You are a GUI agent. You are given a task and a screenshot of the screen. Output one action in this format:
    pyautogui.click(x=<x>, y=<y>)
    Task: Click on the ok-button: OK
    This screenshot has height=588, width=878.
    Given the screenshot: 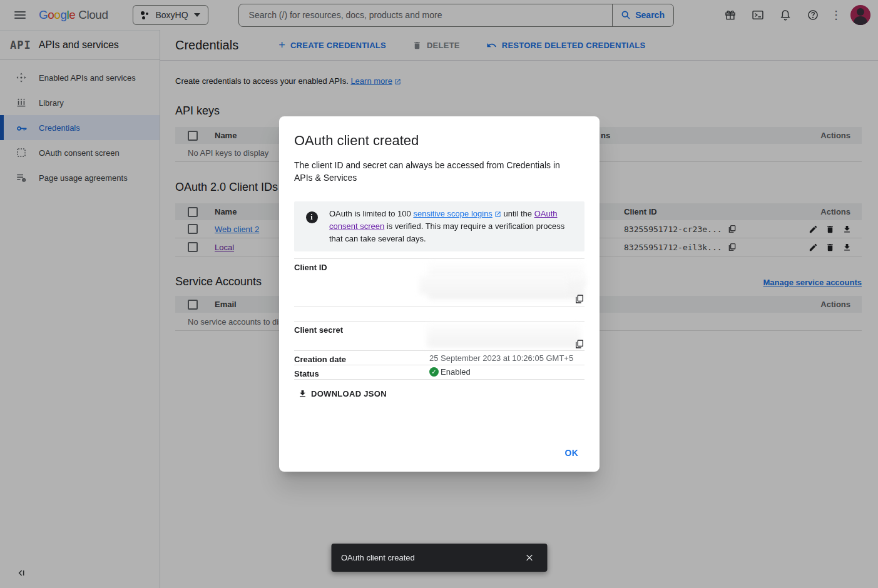 What is the action you would take?
    pyautogui.click(x=572, y=453)
    